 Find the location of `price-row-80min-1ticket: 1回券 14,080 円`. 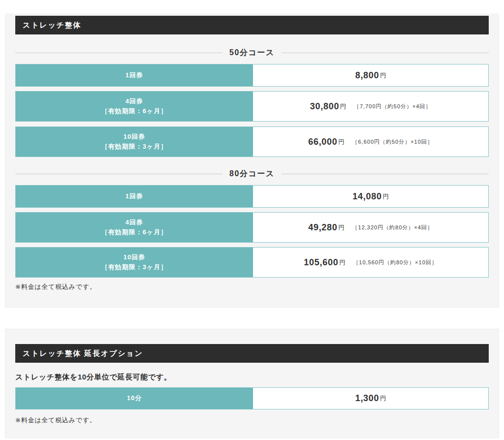

price-row-80min-1ticket: 1回券 14,080 円 is located at coordinates (252, 196).